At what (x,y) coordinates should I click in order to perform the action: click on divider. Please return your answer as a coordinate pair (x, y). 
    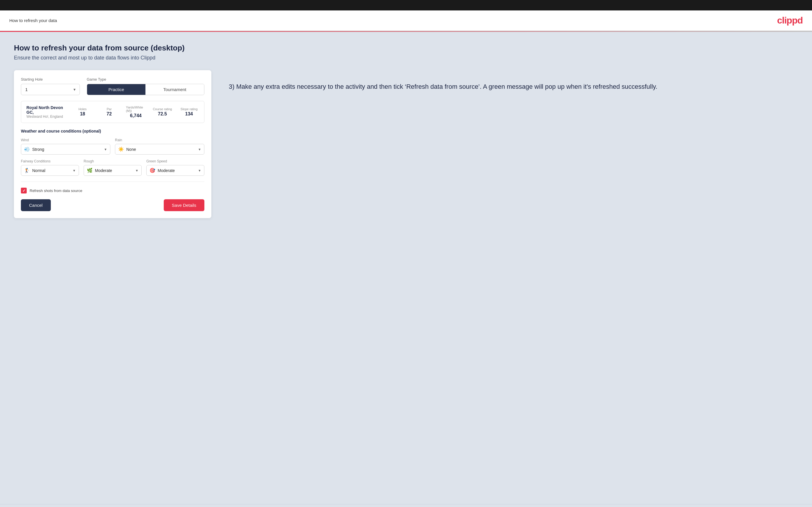
    Looking at the image, I should click on (113, 182).